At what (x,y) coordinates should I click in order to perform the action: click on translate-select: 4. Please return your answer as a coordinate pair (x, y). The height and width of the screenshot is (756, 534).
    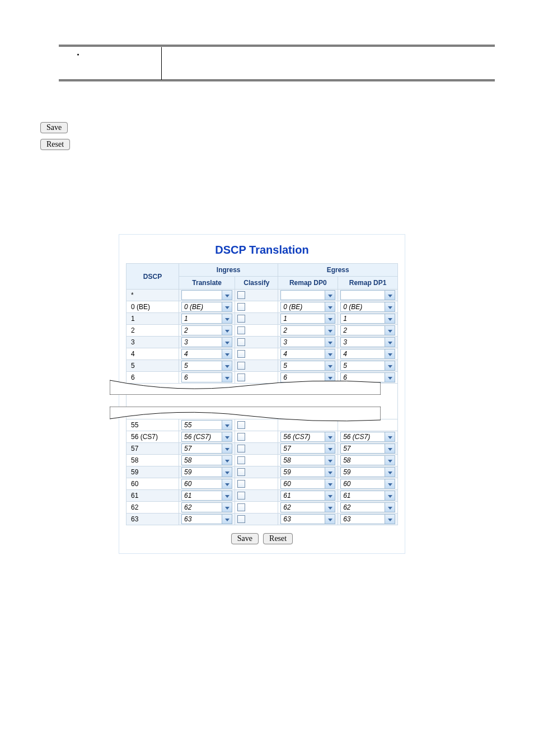
    Looking at the image, I should click on (207, 354).